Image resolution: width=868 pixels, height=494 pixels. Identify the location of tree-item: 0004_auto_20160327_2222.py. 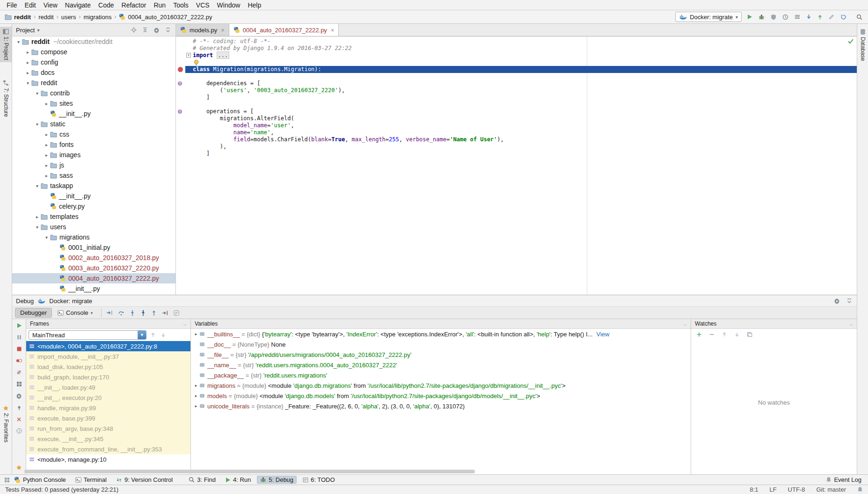
(94, 278).